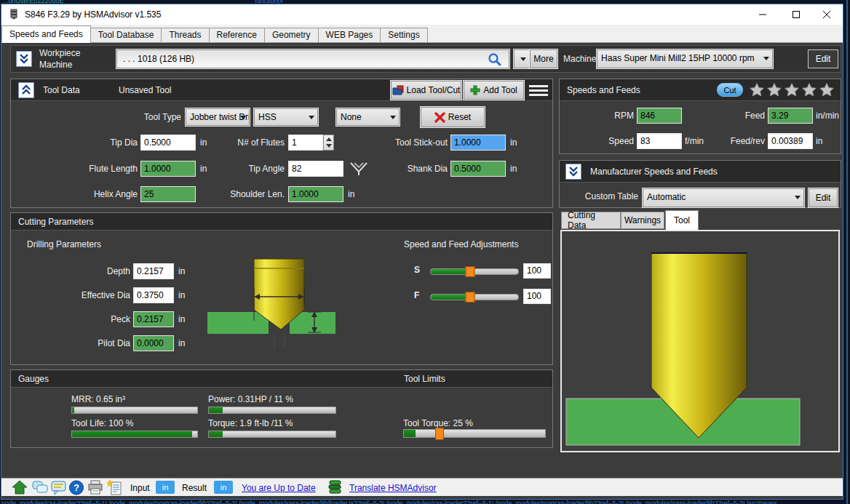  I want to click on tool-torque-handle, so click(440, 433).